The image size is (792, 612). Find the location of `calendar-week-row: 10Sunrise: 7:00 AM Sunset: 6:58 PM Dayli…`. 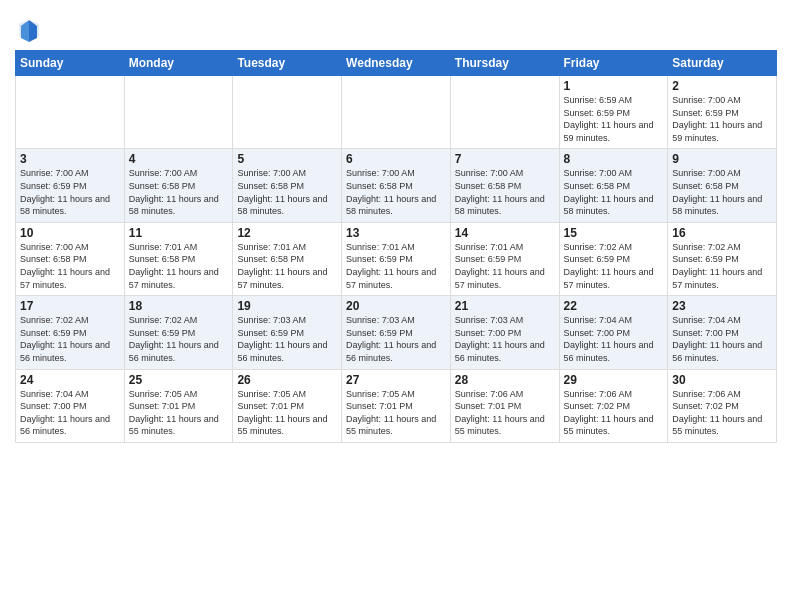

calendar-week-row: 10Sunrise: 7:00 AM Sunset: 6:58 PM Dayli… is located at coordinates (396, 258).